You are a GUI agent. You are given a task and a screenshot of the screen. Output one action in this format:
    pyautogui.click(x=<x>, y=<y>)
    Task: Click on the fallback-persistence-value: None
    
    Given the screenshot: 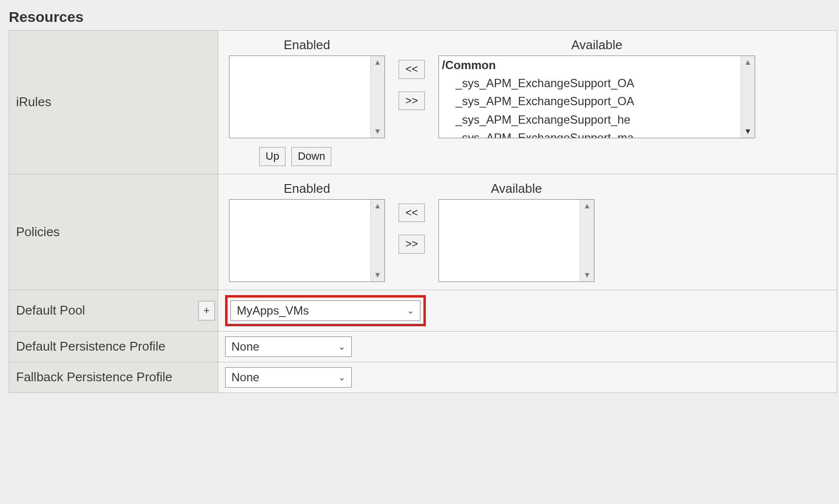 What is the action you would take?
    pyautogui.click(x=246, y=377)
    